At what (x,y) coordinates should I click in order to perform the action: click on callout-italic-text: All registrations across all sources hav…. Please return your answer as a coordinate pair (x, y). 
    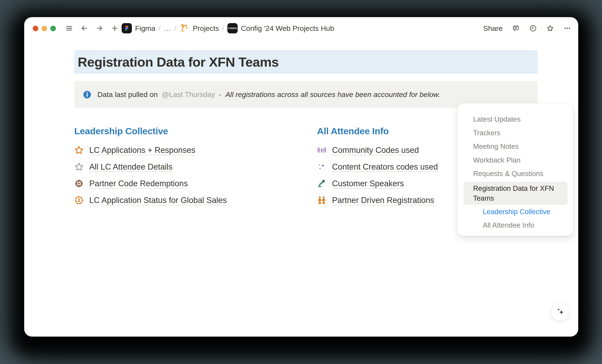
    Looking at the image, I should click on (333, 94).